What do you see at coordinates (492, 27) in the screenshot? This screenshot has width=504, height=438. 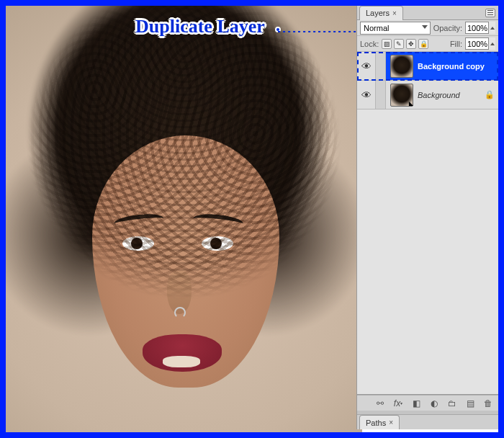 I see `opacity-stepper` at bounding box center [492, 27].